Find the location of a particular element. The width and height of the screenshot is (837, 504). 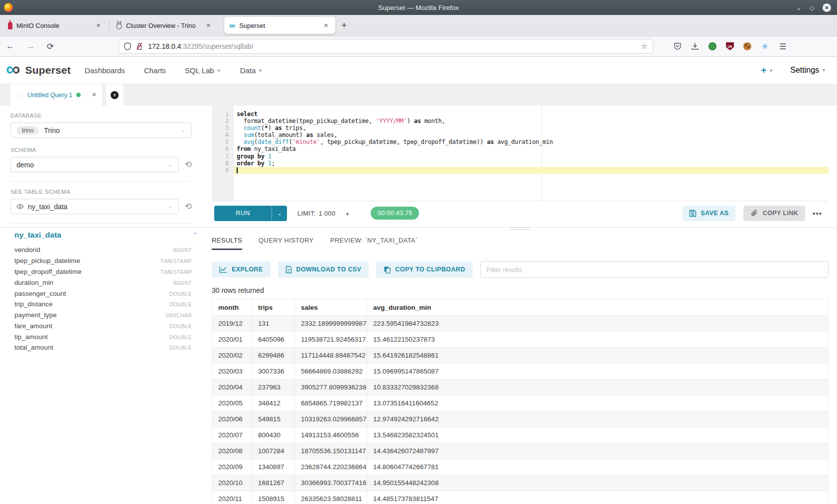

pocket-icon is located at coordinates (678, 46).